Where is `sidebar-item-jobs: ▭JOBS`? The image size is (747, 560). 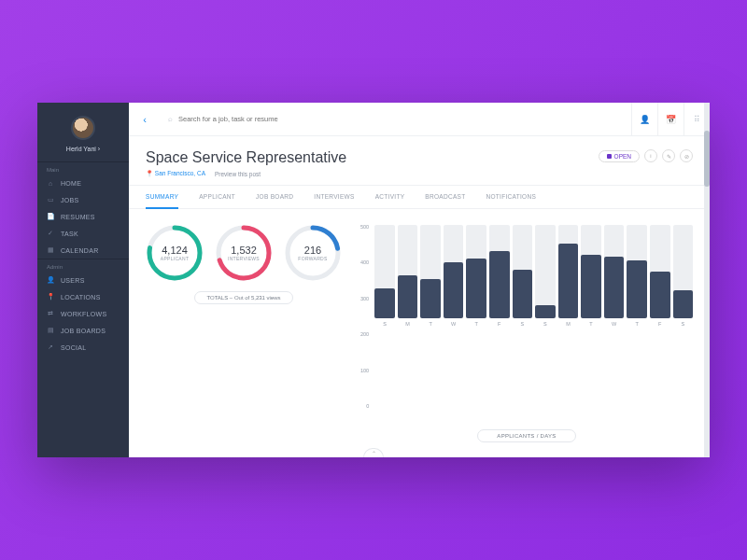
sidebar-item-jobs: ▭JOBS is located at coordinates (83, 200).